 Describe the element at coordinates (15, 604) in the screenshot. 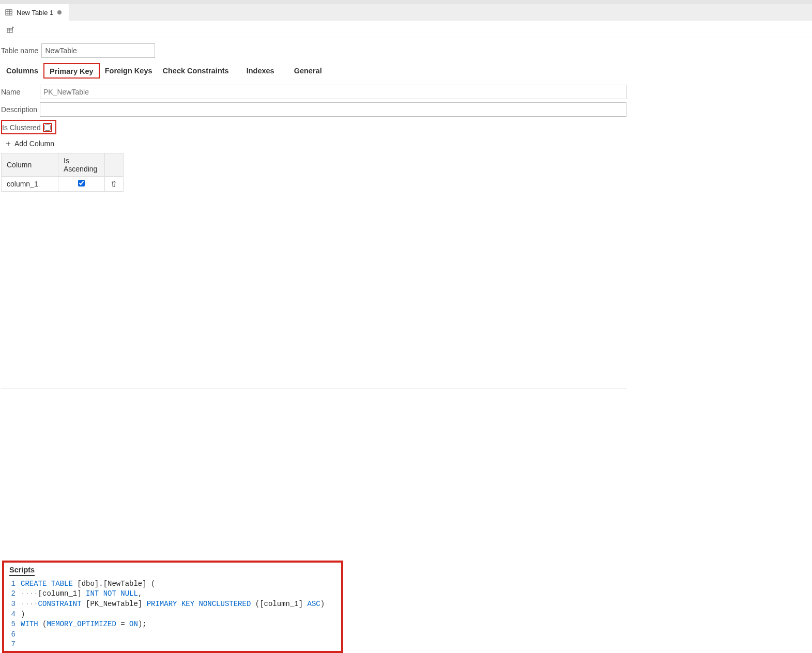

I see `line-number: 3` at that location.